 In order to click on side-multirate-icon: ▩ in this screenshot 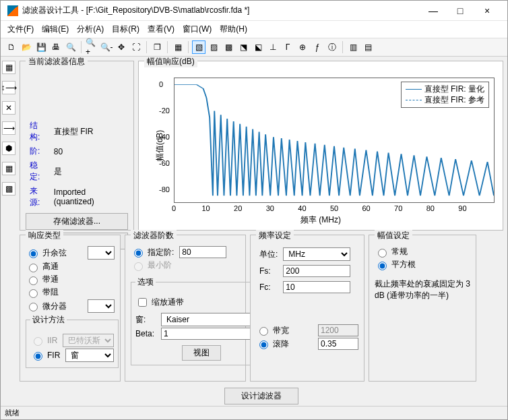, I will do `click(9, 189)`.